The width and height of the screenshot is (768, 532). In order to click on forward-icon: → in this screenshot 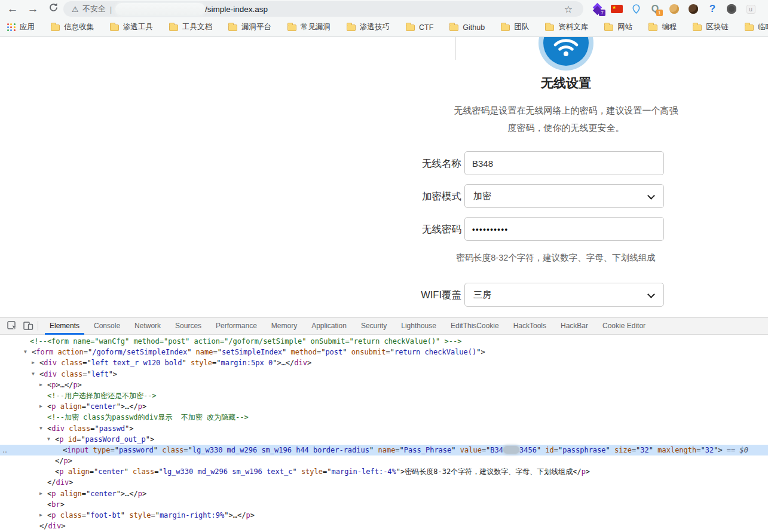, I will do `click(33, 9)`.